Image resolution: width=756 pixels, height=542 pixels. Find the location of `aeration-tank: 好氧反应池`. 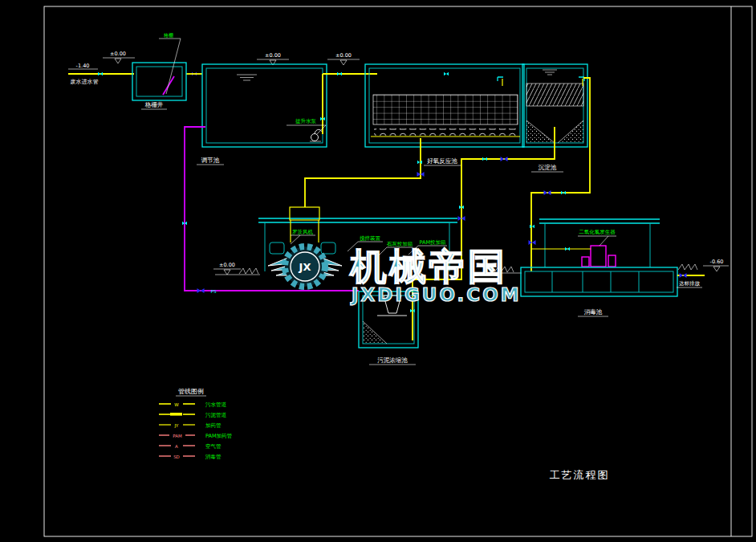

aeration-tank: 好氧反应池 is located at coordinates (461, 115).